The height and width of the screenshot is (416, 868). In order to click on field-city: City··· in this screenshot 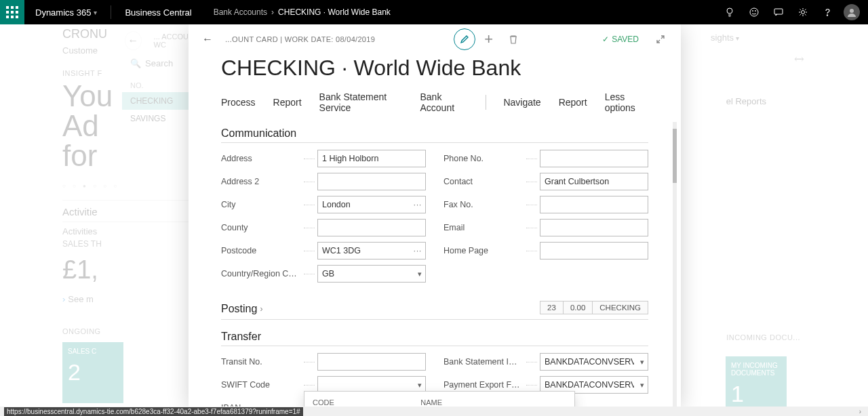, I will do `click(323, 205)`.